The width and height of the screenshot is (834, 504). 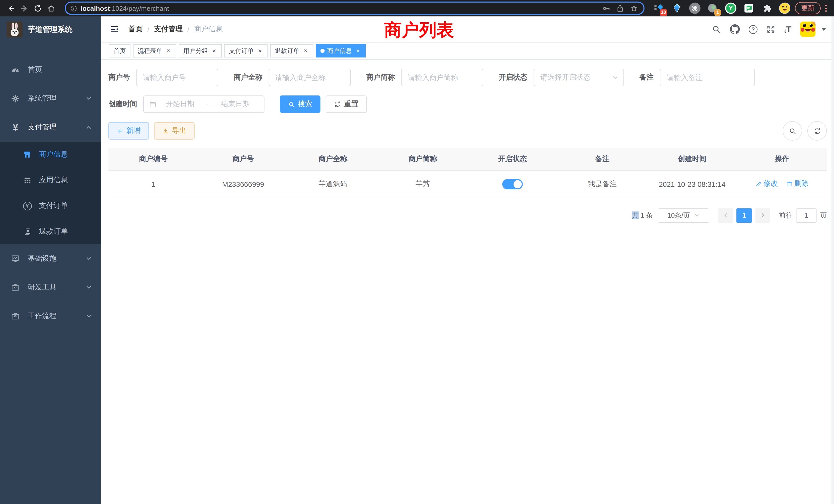 I want to click on refresh-table-button, so click(x=817, y=131).